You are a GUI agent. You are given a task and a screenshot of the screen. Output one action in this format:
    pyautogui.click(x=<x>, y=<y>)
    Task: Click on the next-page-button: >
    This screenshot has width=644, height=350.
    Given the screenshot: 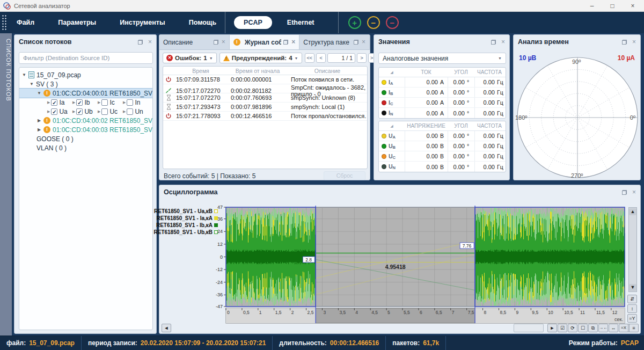 What is the action you would take?
    pyautogui.click(x=362, y=58)
    